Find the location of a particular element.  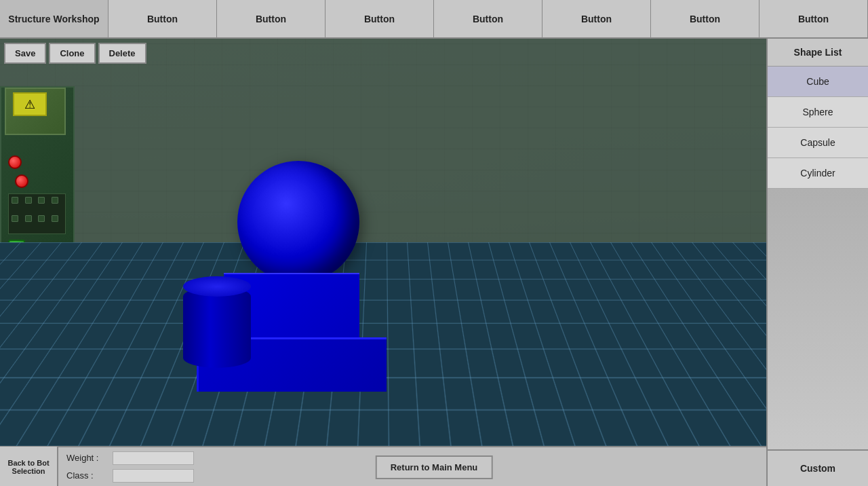

cylinder-shape is located at coordinates (217, 327).